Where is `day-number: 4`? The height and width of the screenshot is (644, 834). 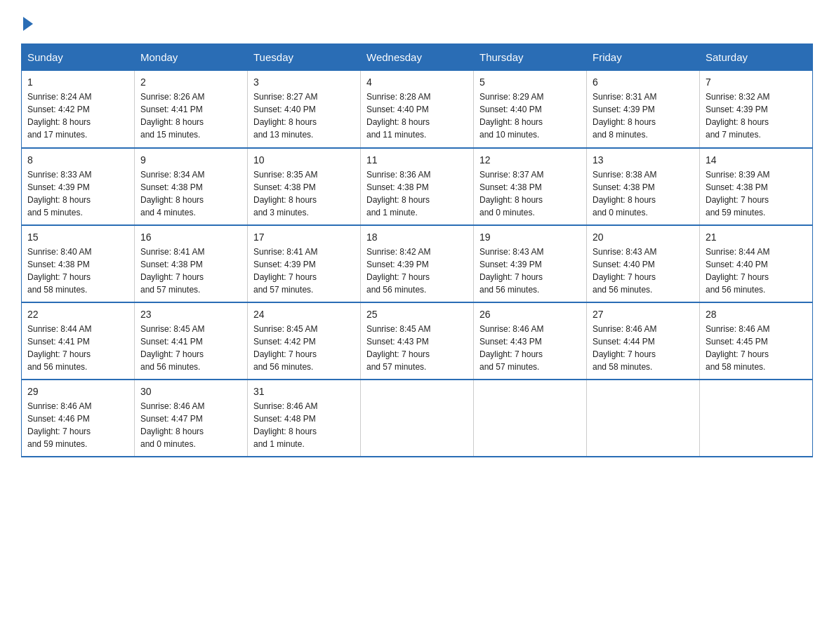 day-number: 4 is located at coordinates (417, 82).